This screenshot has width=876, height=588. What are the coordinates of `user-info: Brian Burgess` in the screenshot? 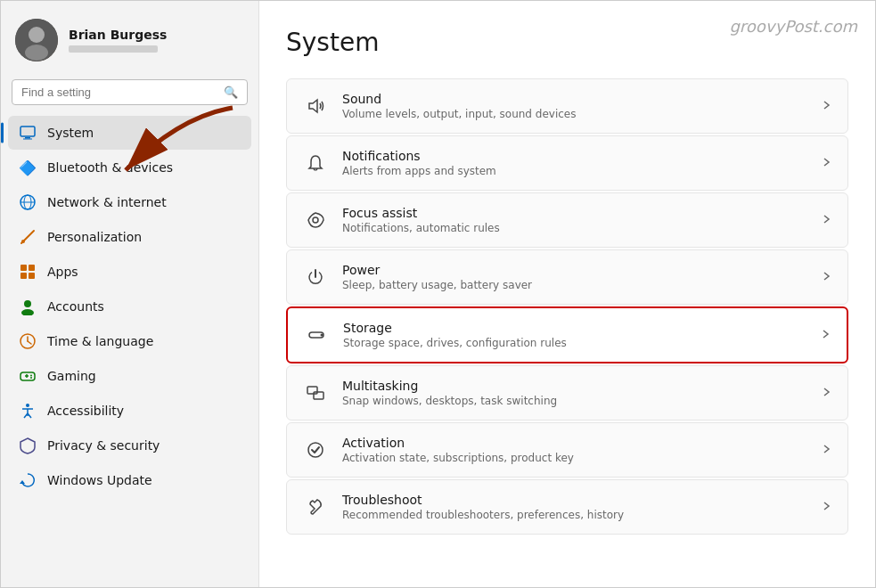 It's located at (118, 40).